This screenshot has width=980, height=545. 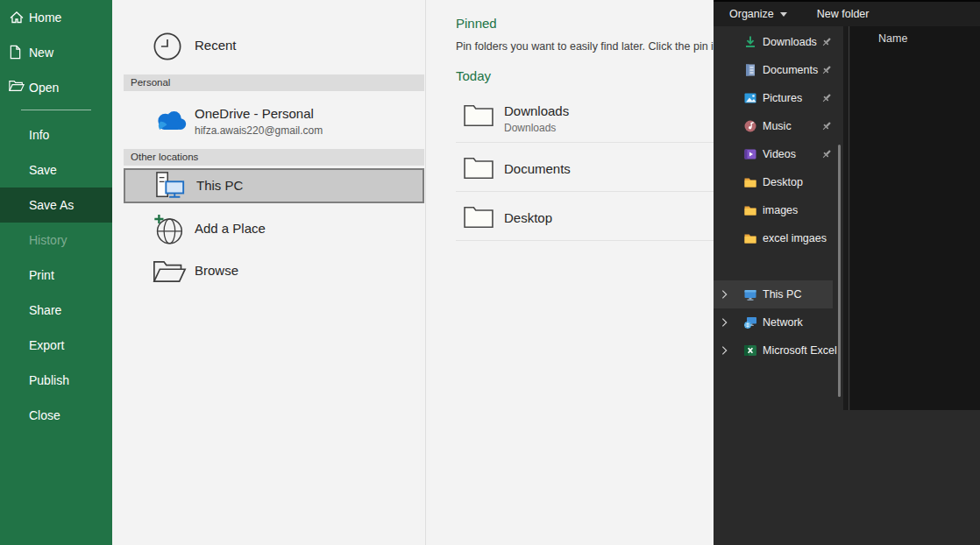 What do you see at coordinates (778, 322) in the screenshot?
I see `tree-item-network: Network` at bounding box center [778, 322].